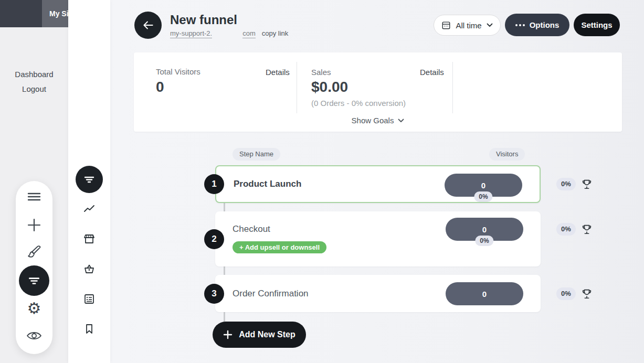 The image size is (644, 363). Describe the element at coordinates (321, 72) in the screenshot. I see `sales-label: Sales` at that location.